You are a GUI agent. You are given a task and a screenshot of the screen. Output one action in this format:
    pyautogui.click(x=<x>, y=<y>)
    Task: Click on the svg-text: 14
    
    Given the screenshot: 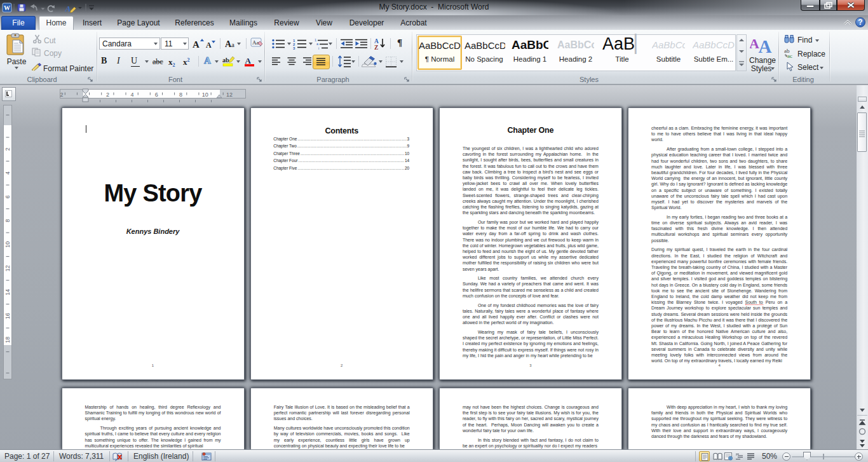 What is the action you would take?
    pyautogui.click(x=8, y=292)
    